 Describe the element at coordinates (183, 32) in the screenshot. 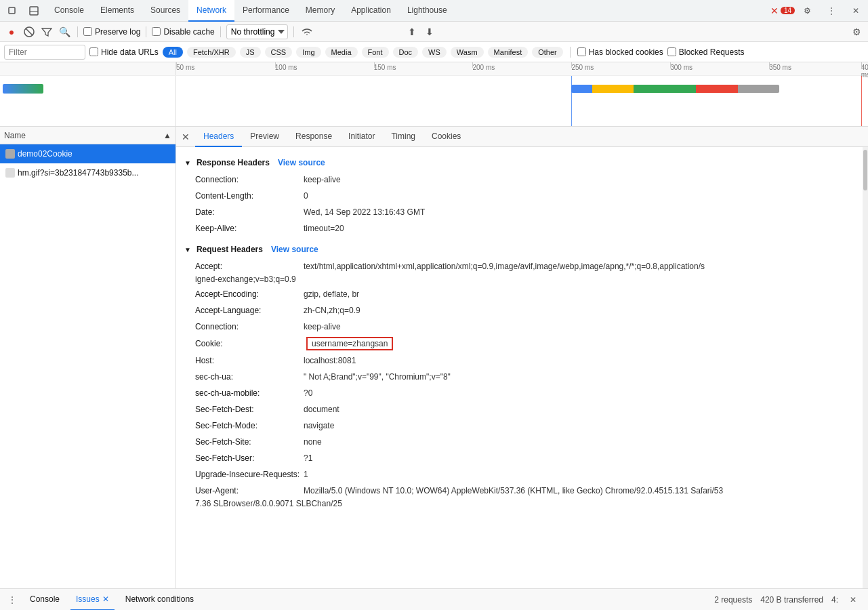

I see `disable-cache-label: Disable cache` at that location.